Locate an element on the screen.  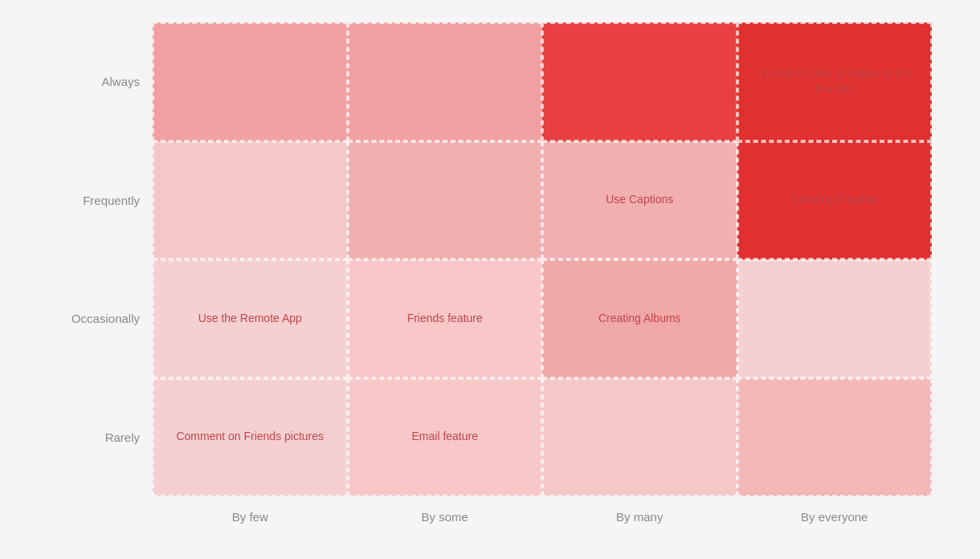
cell-r2c2 is located at coordinates (445, 201).